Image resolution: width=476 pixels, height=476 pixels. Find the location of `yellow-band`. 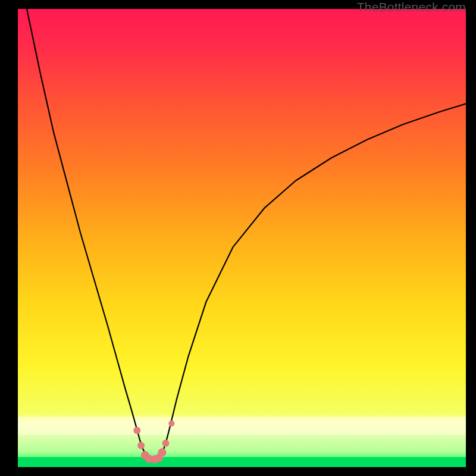

yellow-band is located at coordinates (242, 426).